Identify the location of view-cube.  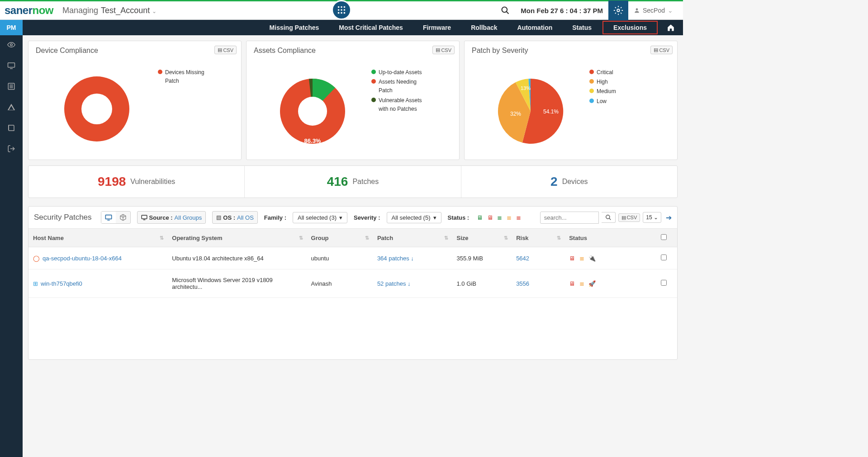
(123, 217).